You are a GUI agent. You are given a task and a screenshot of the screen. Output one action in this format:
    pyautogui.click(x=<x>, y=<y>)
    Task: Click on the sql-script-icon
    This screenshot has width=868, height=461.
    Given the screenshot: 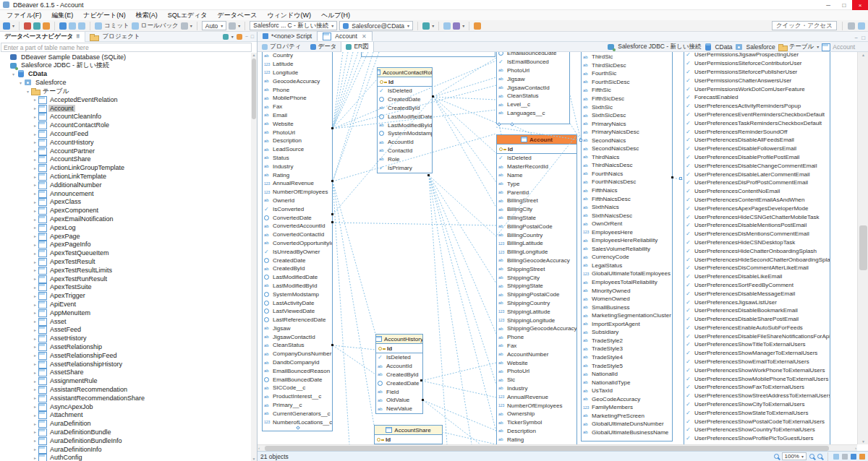 What is the action you would take?
    pyautogui.click(x=72, y=26)
    